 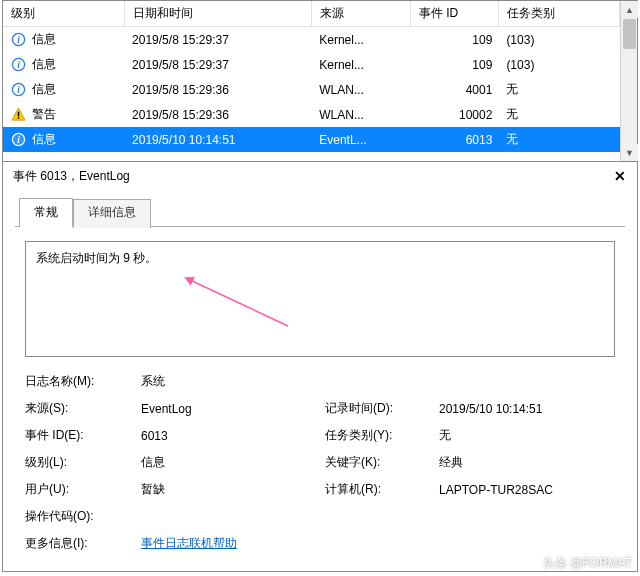 What do you see at coordinates (380, 408) in the screenshot?
I see `label-logged: 记录时间(D):` at bounding box center [380, 408].